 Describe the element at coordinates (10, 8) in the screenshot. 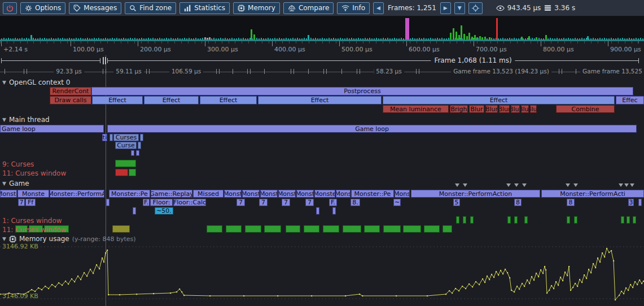

I see `power-button` at that location.